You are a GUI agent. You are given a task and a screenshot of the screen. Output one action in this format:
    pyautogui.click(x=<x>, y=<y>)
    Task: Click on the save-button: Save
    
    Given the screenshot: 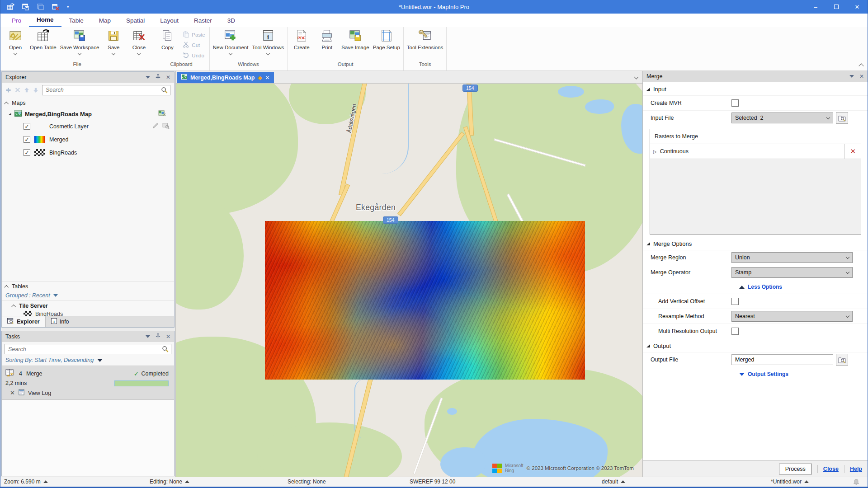 What is the action you would take?
    pyautogui.click(x=113, y=41)
    